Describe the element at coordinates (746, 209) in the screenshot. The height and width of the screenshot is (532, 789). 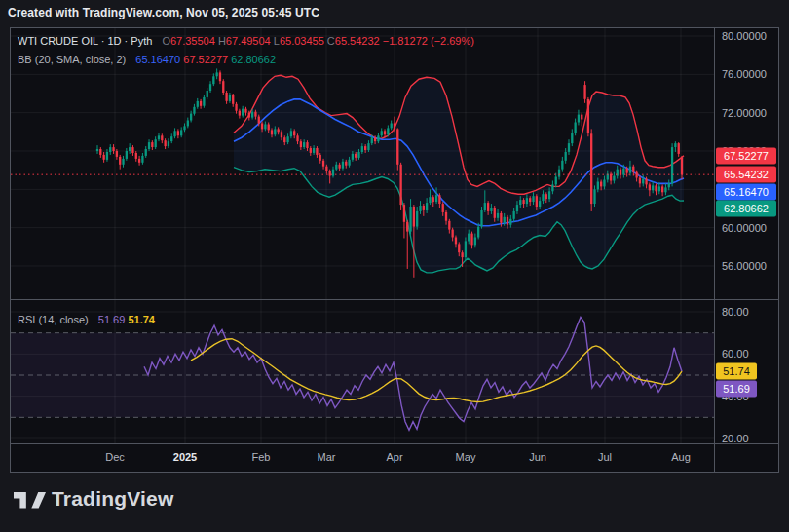
I see `price-tag: 62.80662` at that location.